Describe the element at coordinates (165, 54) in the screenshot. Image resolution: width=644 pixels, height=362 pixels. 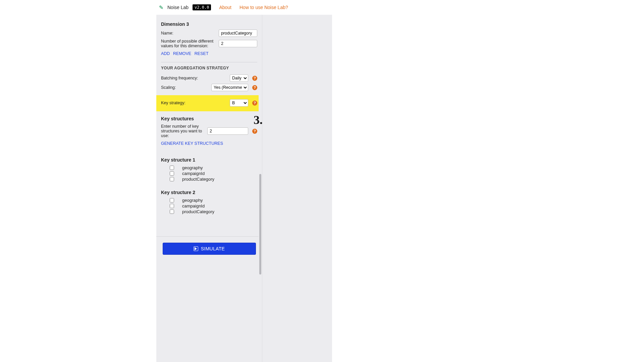
I see `dim-add-link: ADD` at that location.